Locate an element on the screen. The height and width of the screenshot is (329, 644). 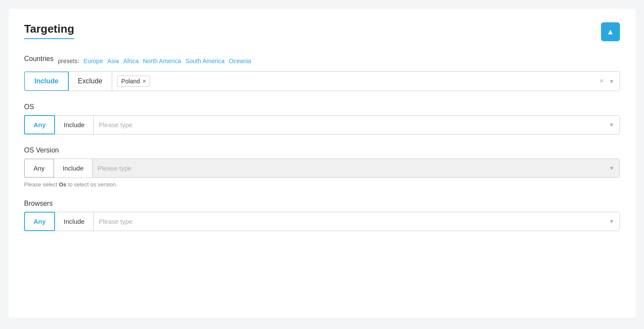
countries-exclude-button: Exclude is located at coordinates (90, 81).